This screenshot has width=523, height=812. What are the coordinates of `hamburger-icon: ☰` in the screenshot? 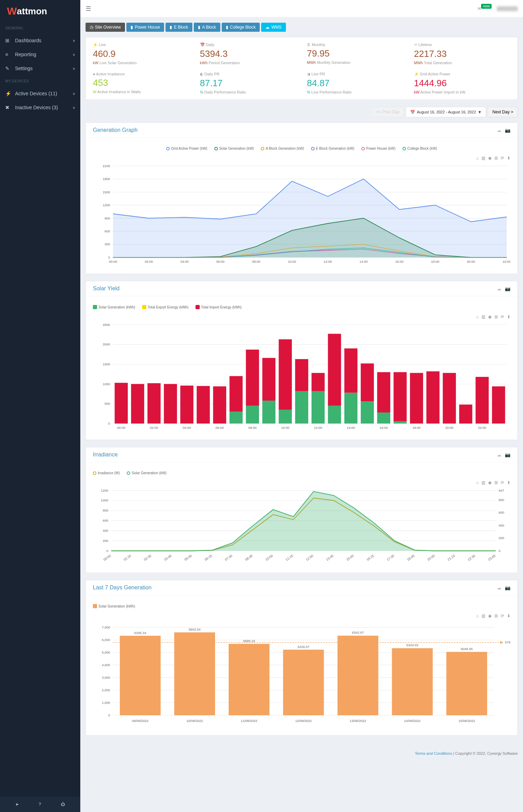 It's located at (88, 9).